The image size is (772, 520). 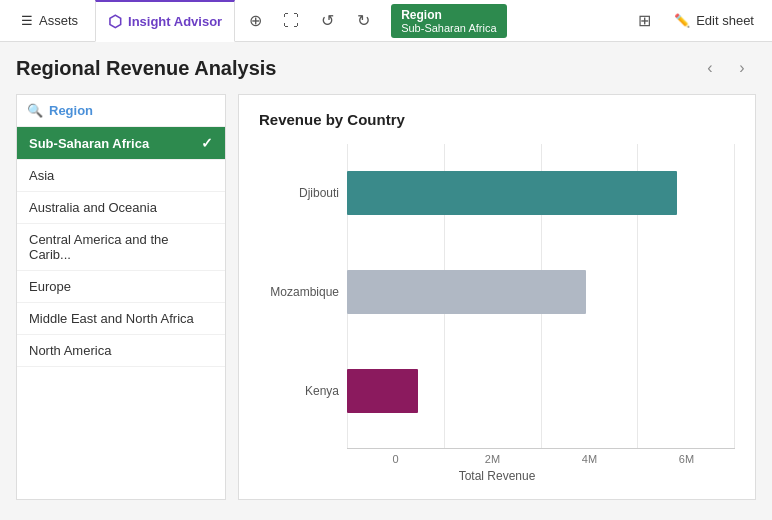 What do you see at coordinates (363, 21) in the screenshot?
I see `redo-icon: ↻` at bounding box center [363, 21].